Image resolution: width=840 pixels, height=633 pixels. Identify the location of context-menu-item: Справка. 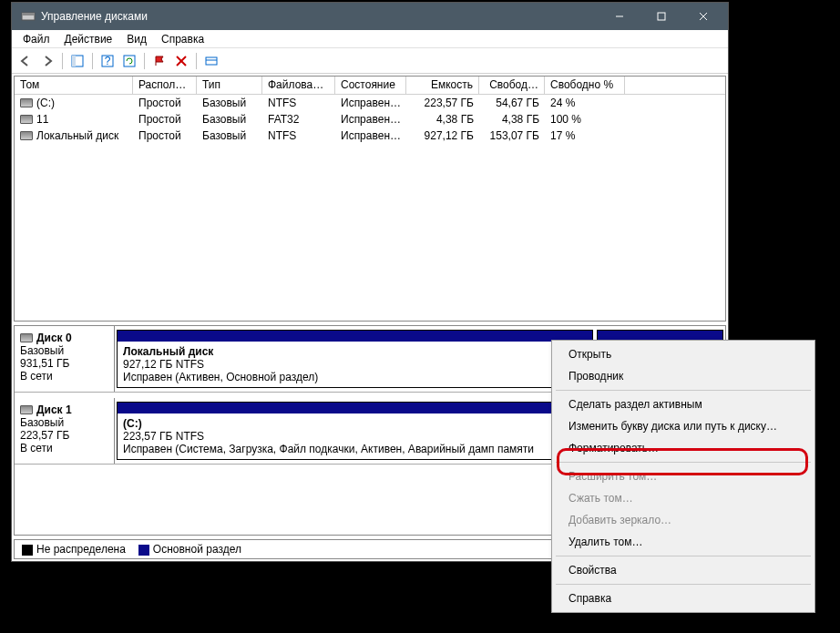
(683, 598).